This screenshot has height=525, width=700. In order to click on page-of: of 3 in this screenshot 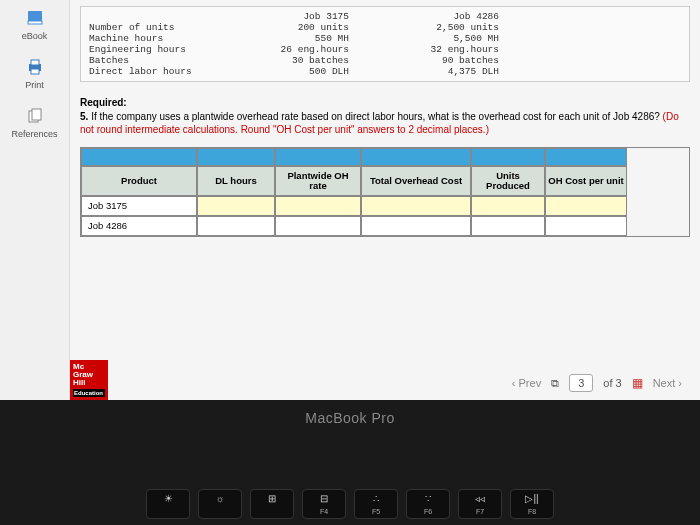, I will do `click(612, 383)`.